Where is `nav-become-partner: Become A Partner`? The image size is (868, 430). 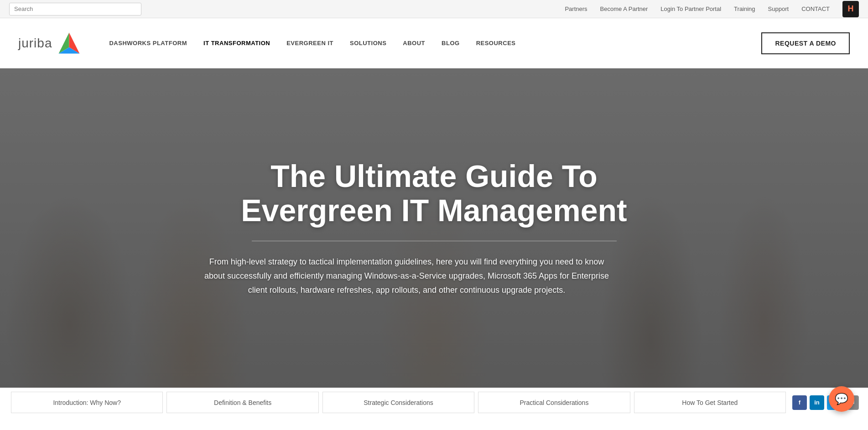 nav-become-partner: Become A Partner is located at coordinates (624, 9).